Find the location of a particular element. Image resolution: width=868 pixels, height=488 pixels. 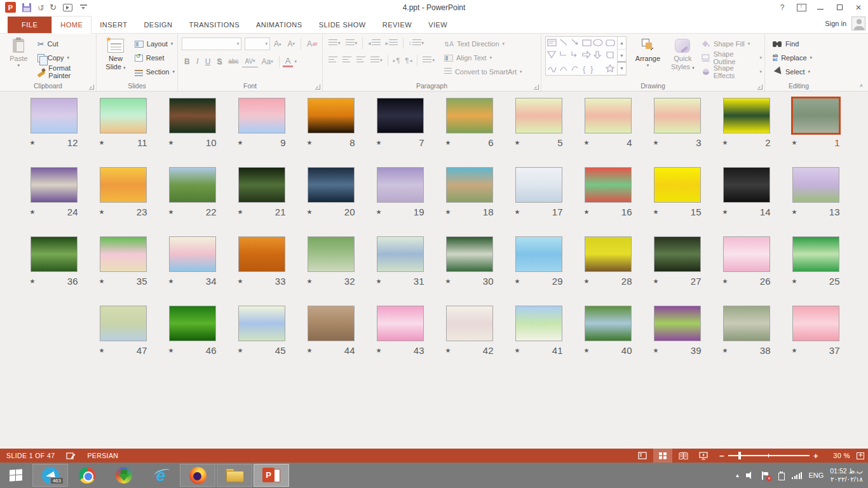

slide-thumbnail-5-word-table-green-pink is located at coordinates (539, 116).